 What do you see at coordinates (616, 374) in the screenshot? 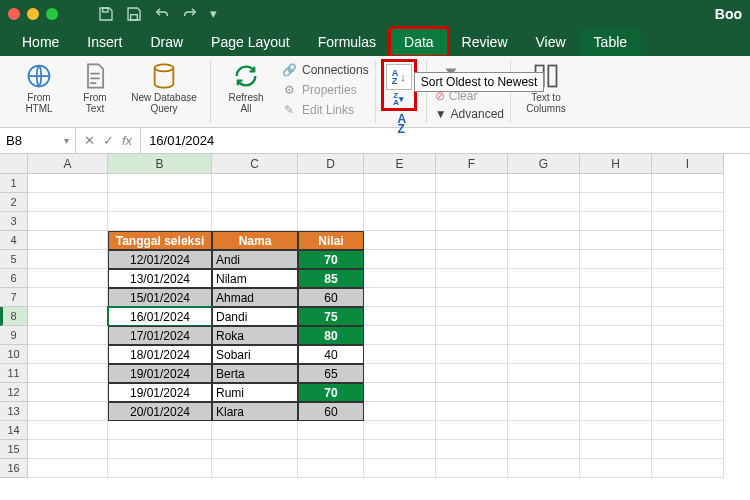
I see `cell-H11` at bounding box center [616, 374].